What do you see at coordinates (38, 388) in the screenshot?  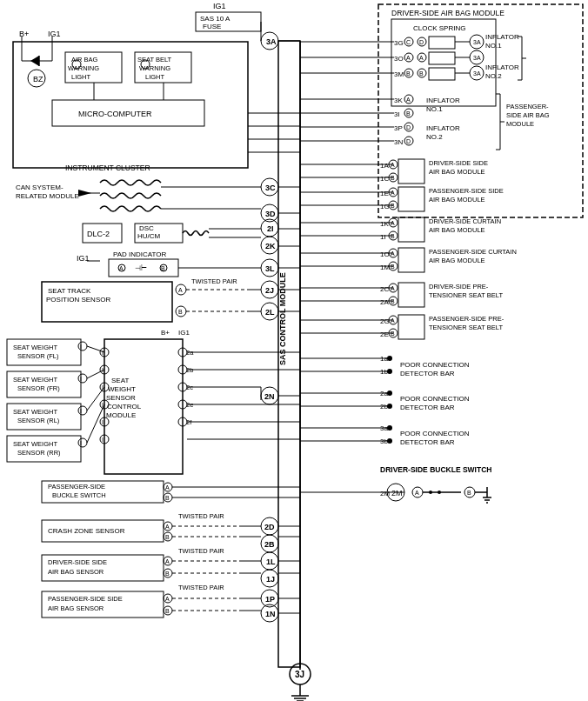 I see `svg-text: SENSOR (FR)` at bounding box center [38, 388].